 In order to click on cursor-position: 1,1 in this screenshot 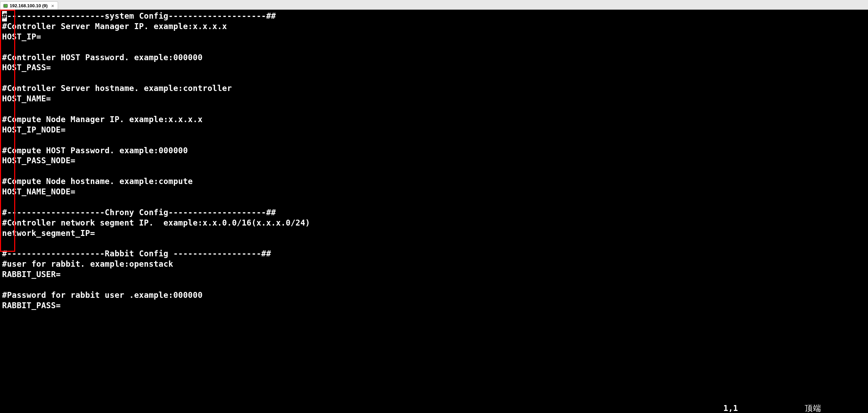, I will do `click(731, 408)`.